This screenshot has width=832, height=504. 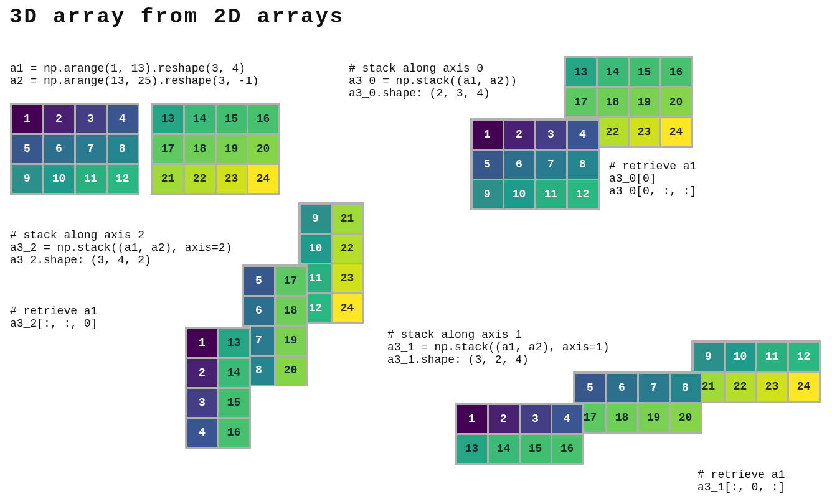 I want to click on grid-row: 719, so click(x=275, y=340).